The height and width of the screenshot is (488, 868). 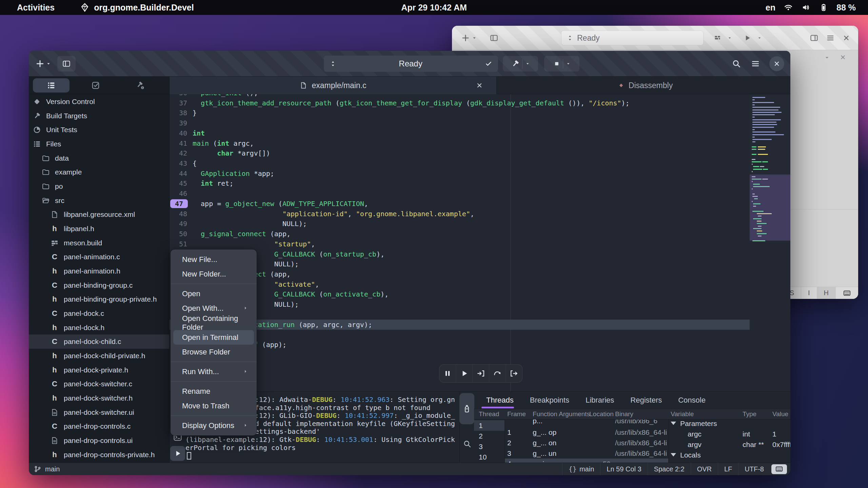 I want to click on new-tab-icon, so click(x=466, y=38).